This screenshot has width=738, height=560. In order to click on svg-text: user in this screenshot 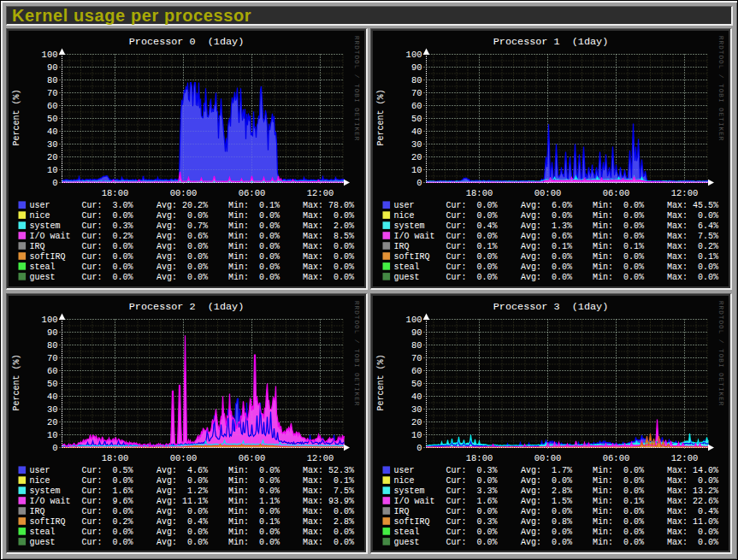, I will do `click(40, 470)`.